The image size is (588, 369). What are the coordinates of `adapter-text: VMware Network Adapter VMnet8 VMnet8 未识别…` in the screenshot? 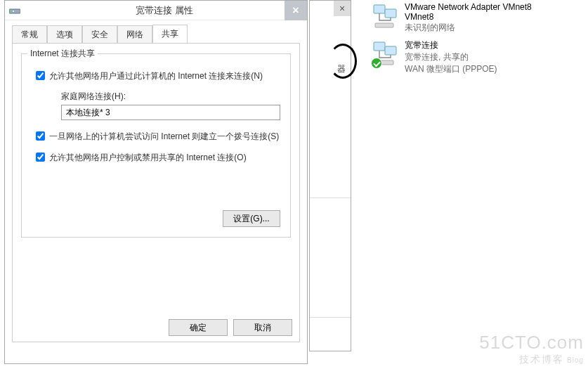 It's located at (468, 18).